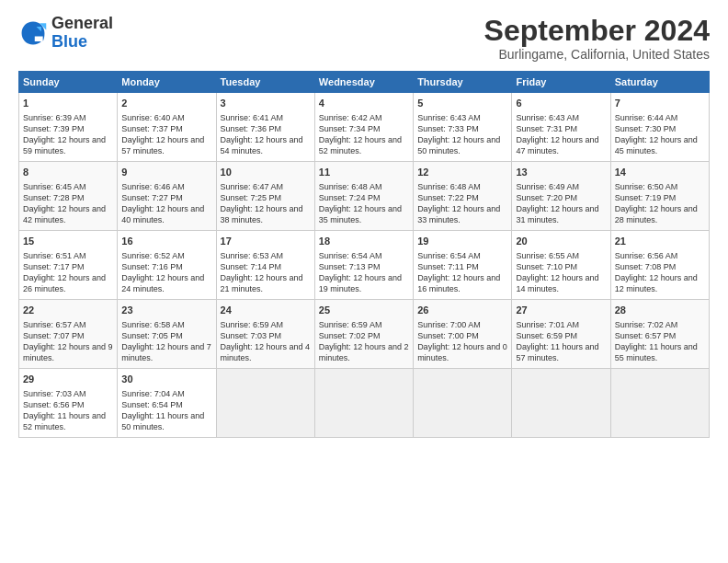 This screenshot has height=563, width=728. Describe the element at coordinates (449, 267) in the screenshot. I see `sunset: Sunset: 7:11 PM` at that location.